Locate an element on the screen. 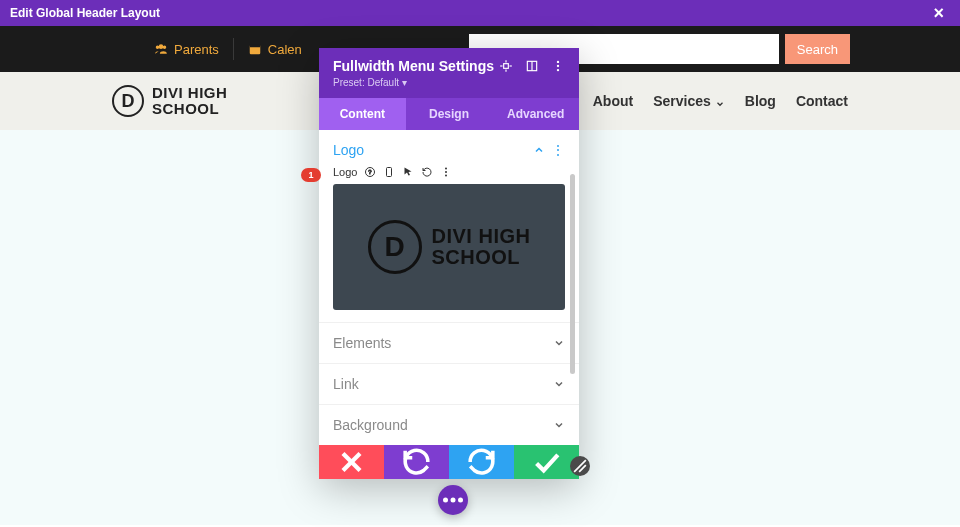  logo-preview: D DIVI HIGH SCHOOL is located at coordinates (449, 247).